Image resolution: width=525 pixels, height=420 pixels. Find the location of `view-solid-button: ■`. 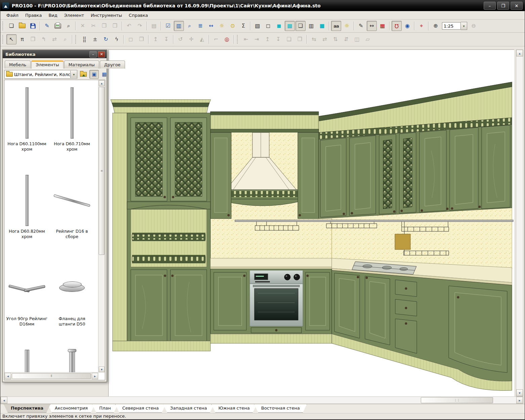

view-solid-button: ■ is located at coordinates (322, 26).